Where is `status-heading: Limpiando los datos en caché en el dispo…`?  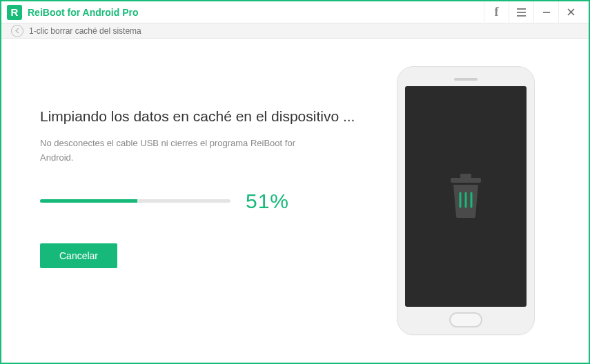 status-heading: Limpiando los datos en caché en el dispo… is located at coordinates (201, 117).